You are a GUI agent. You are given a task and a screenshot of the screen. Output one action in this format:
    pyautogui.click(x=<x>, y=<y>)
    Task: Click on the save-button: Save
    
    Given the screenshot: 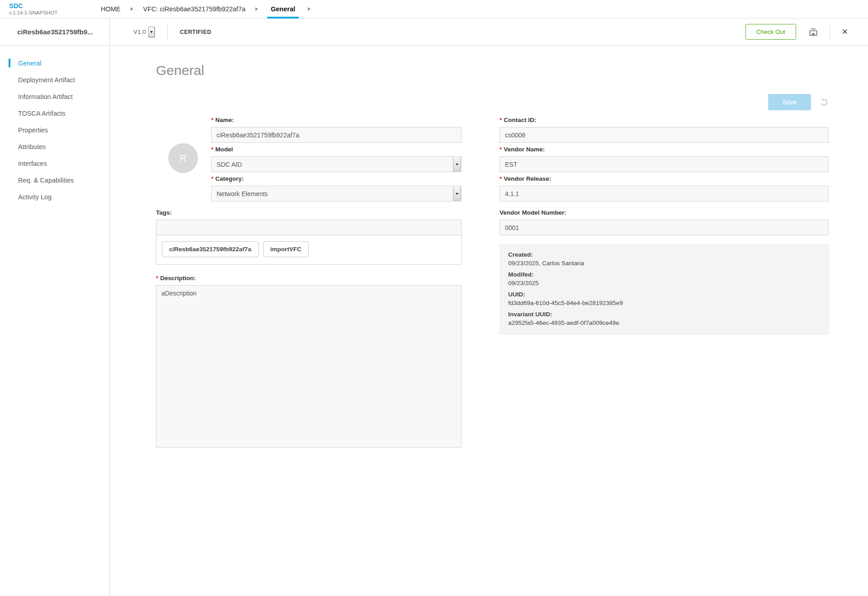 What is the action you would take?
    pyautogui.click(x=789, y=102)
    